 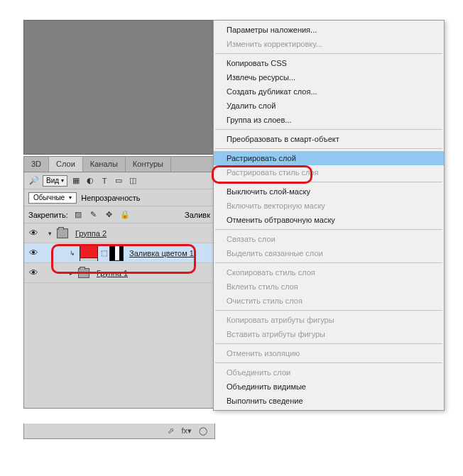 What do you see at coordinates (329, 30) in the screenshot?
I see `menu-item: Параметры наложения...` at bounding box center [329, 30].